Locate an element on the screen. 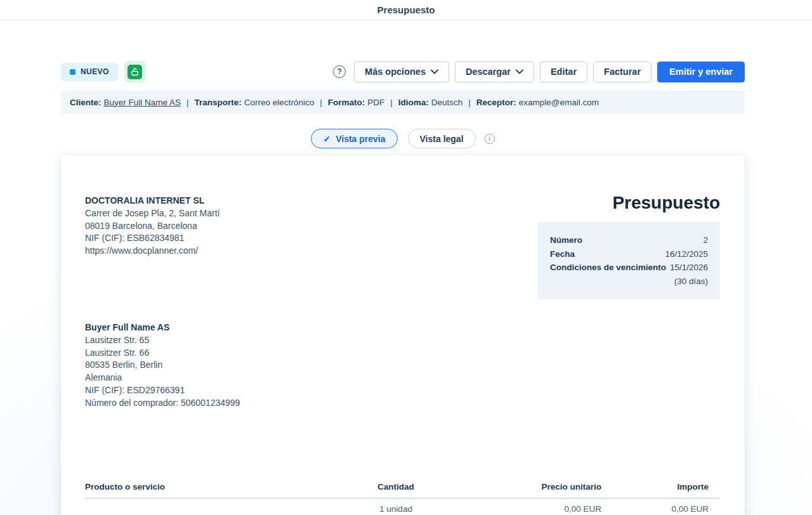 This screenshot has height=515, width=812. more-options-label: Más opciones is located at coordinates (395, 72).